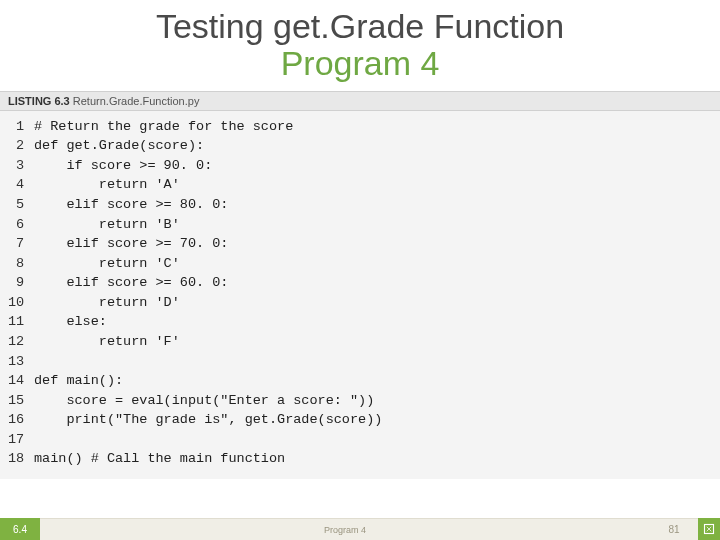  What do you see at coordinates (360, 440) in the screenshot?
I see `code-line: 17` at bounding box center [360, 440].